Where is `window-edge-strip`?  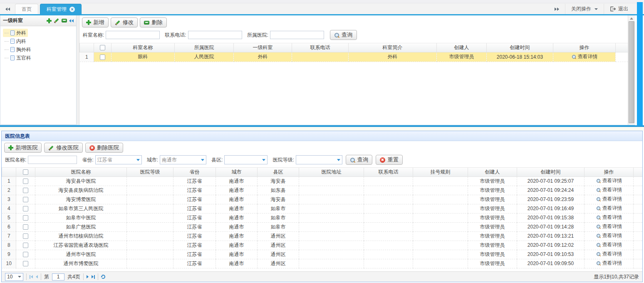
window-edge-strip is located at coordinates (640, 64).